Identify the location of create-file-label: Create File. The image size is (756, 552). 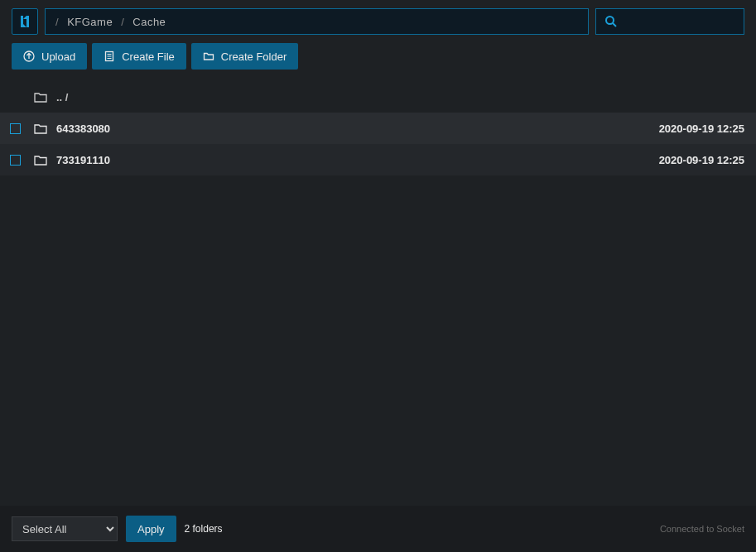
(148, 56).